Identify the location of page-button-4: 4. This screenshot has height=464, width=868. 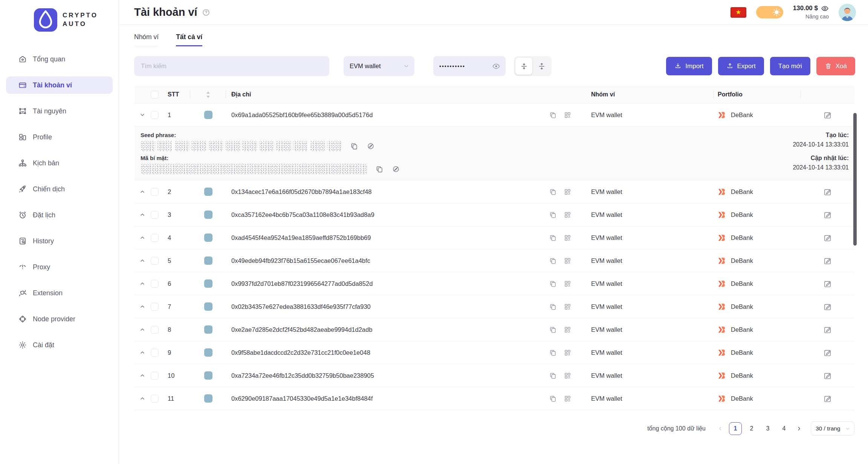
(784, 429).